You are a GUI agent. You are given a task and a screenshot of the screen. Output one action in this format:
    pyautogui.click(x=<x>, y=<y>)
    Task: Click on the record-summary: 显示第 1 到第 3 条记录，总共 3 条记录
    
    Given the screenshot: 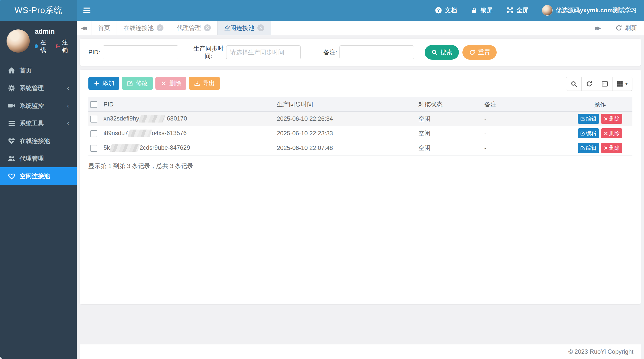 What is the action you would take?
    pyautogui.click(x=360, y=166)
    